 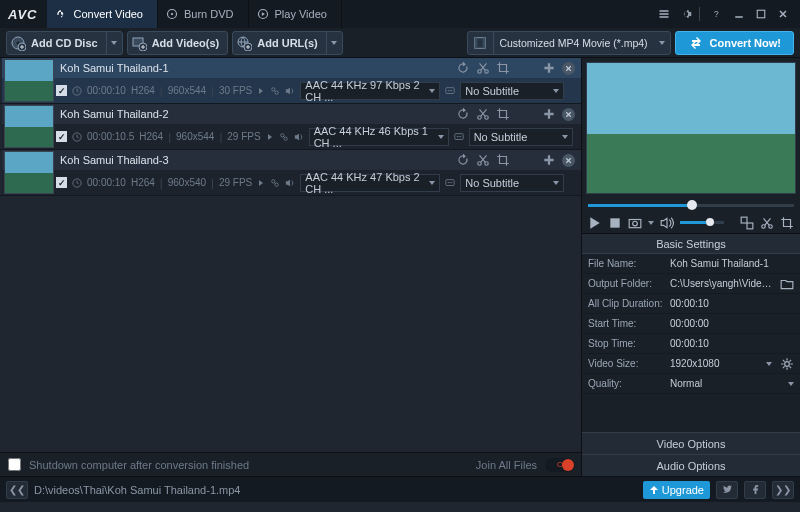 What do you see at coordinates (727, 490) in the screenshot?
I see `twitter-icon` at bounding box center [727, 490].